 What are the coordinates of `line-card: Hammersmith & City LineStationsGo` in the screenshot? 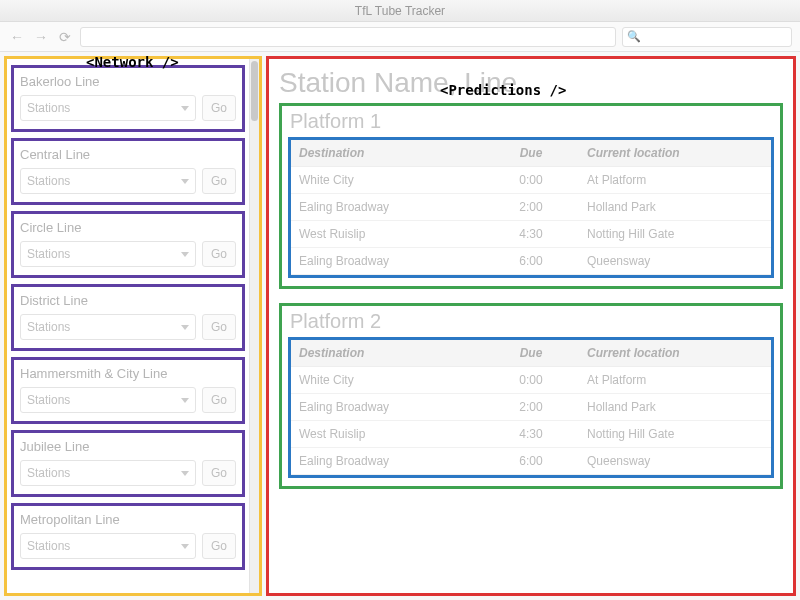 It's located at (128, 390).